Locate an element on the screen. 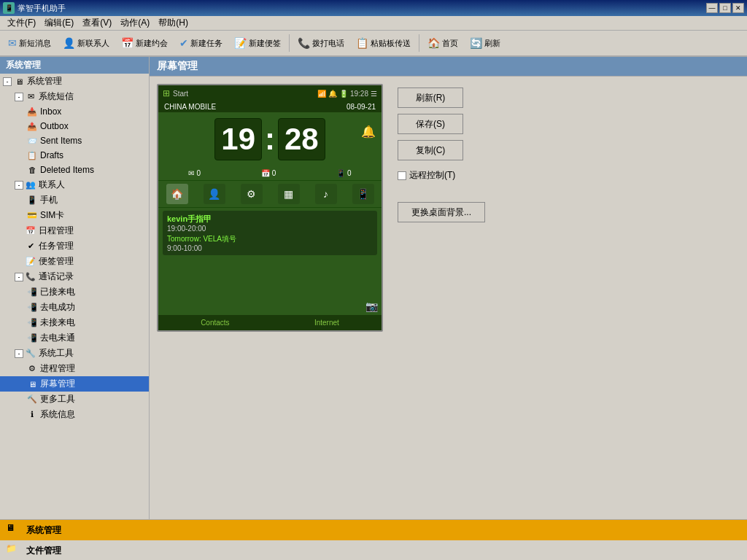  deleted-icon: 🗑 is located at coordinates (32, 170).